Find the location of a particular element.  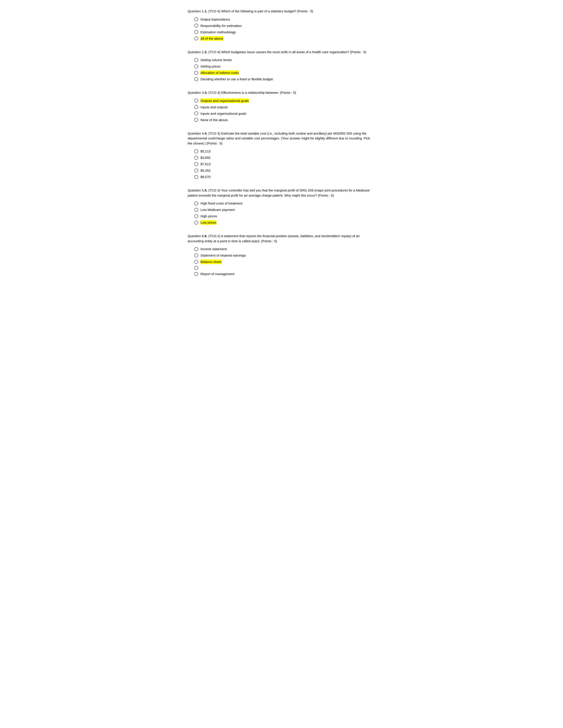

option-label-5-2: High prices is located at coordinates (209, 216).